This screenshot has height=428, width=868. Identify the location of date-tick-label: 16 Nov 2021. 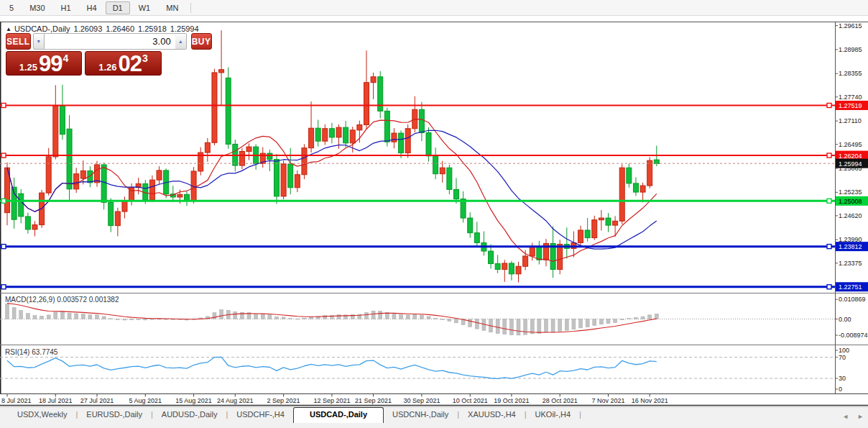
(650, 401).